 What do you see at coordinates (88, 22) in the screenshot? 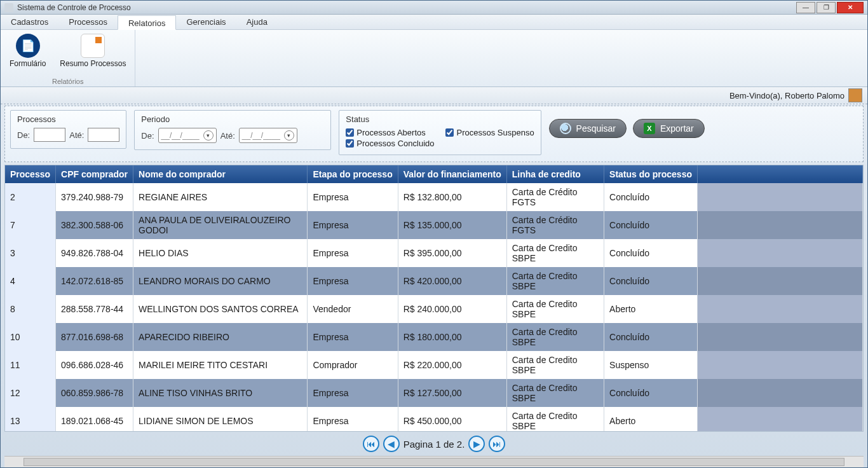
I see `menu-processos: Processos` at bounding box center [88, 22].